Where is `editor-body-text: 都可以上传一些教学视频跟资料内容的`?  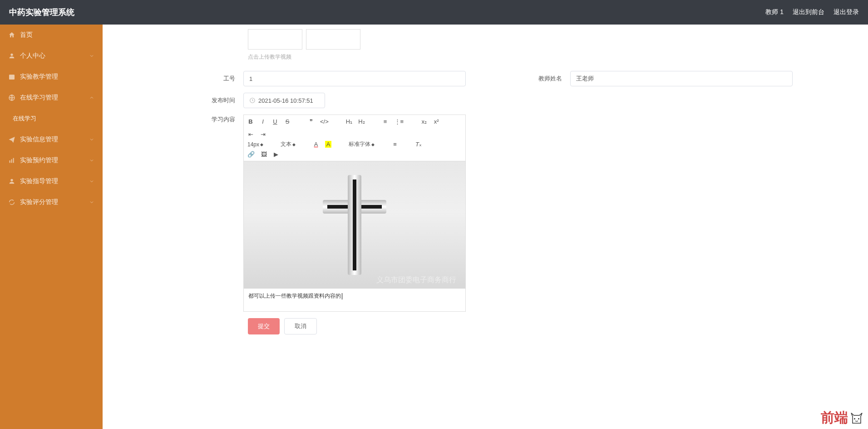 editor-body-text: 都可以上传一些教学视频跟资料内容的 is located at coordinates (355, 296).